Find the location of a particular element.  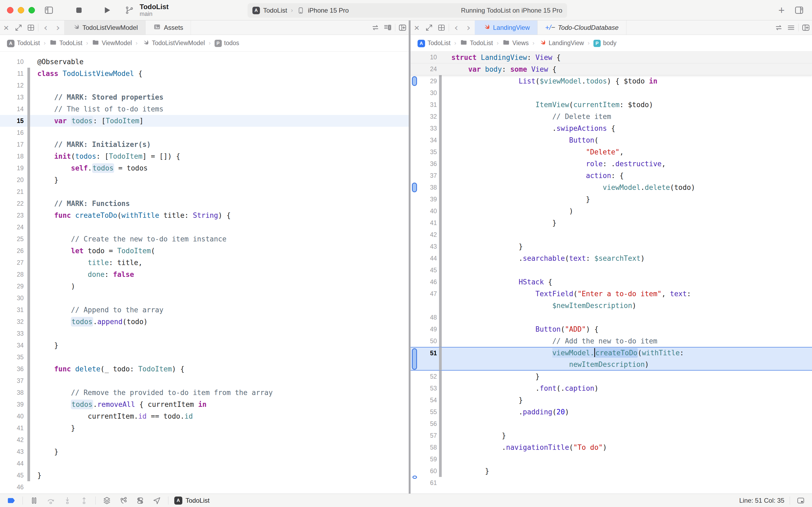

line-number: 14 is located at coordinates (12, 109).